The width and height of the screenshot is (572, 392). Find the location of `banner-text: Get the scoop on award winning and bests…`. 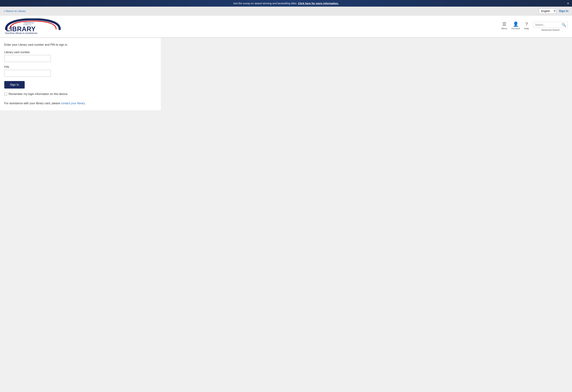

banner-text: Get the scoop on award winning and bests… is located at coordinates (265, 3).